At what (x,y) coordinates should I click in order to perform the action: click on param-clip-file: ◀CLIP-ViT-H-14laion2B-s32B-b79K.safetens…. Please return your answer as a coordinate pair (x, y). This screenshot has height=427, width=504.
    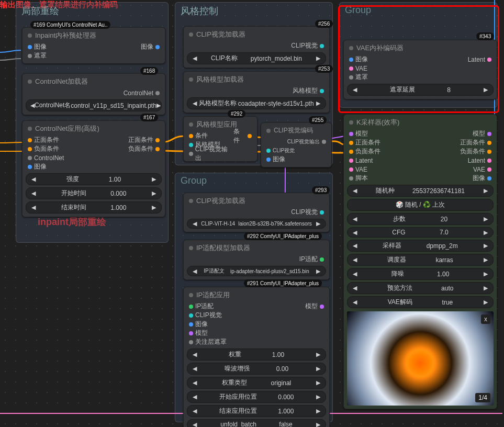
    Looking at the image, I should click on (256, 224).